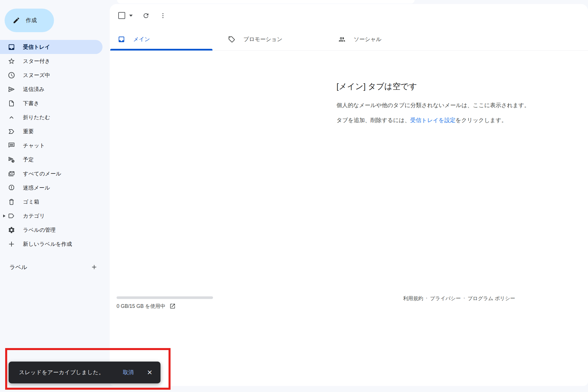 Image resolution: width=588 pixels, height=392 pixels. I want to click on people-icon, so click(342, 39).